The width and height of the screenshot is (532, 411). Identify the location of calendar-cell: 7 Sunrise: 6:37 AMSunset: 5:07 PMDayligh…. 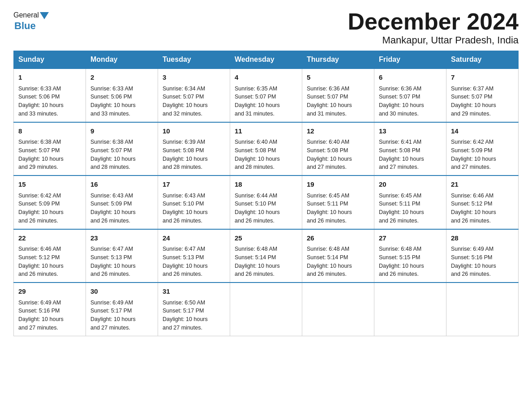
(483, 95).